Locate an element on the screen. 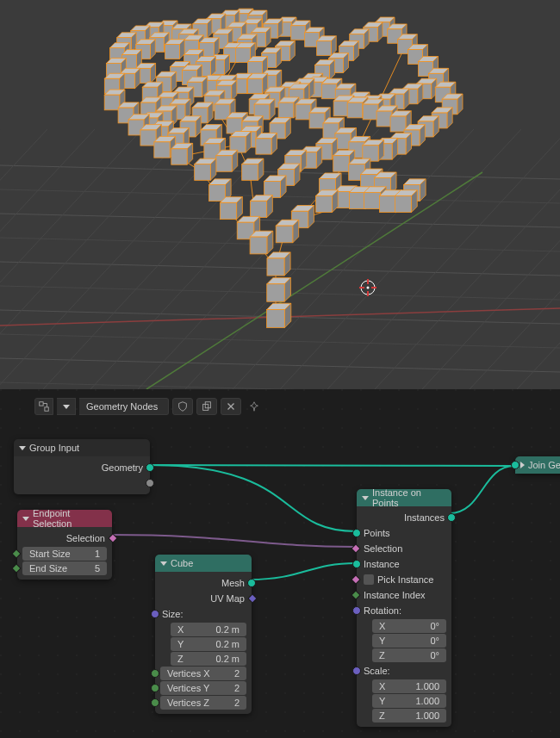 Image resolution: width=560 pixels, height=738 pixels. scale-y-slider: Y1.000 is located at coordinates (409, 701).